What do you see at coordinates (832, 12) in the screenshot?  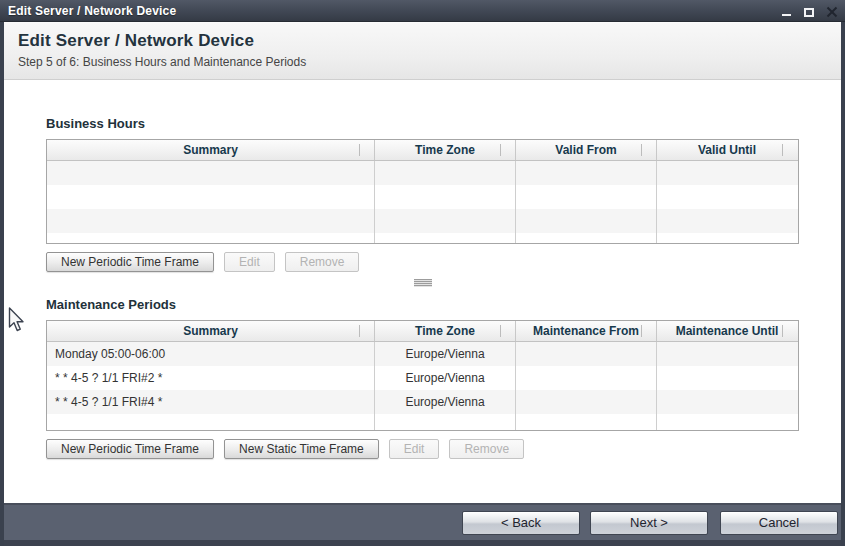 I see `close-icon` at bounding box center [832, 12].